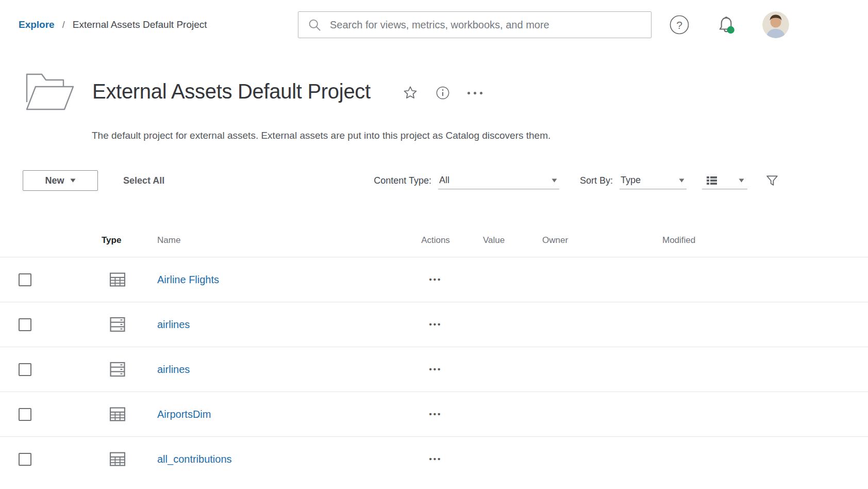  What do you see at coordinates (596, 181) in the screenshot?
I see `sort-by-label: Sort By:` at bounding box center [596, 181].